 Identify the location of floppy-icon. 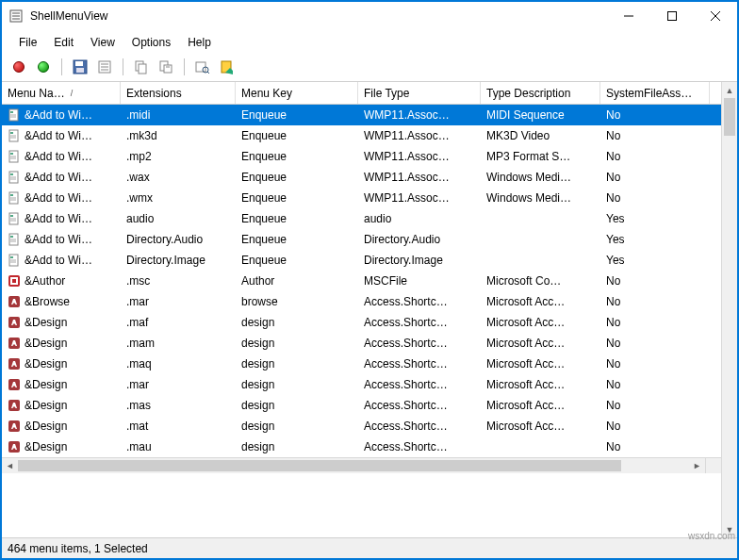
(80, 67).